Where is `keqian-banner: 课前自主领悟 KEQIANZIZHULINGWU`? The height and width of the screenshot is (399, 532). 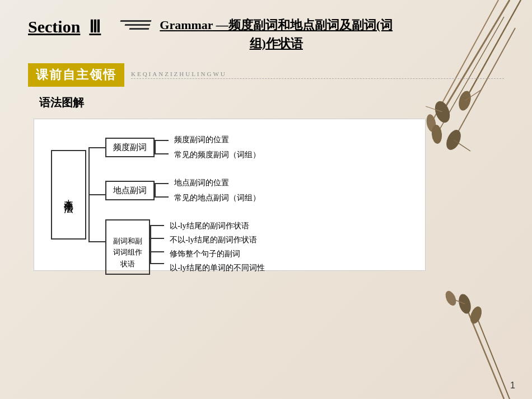
keqian-banner: 课前自主领悟 KEQIANZIZHULINGWU is located at coordinates (266, 75).